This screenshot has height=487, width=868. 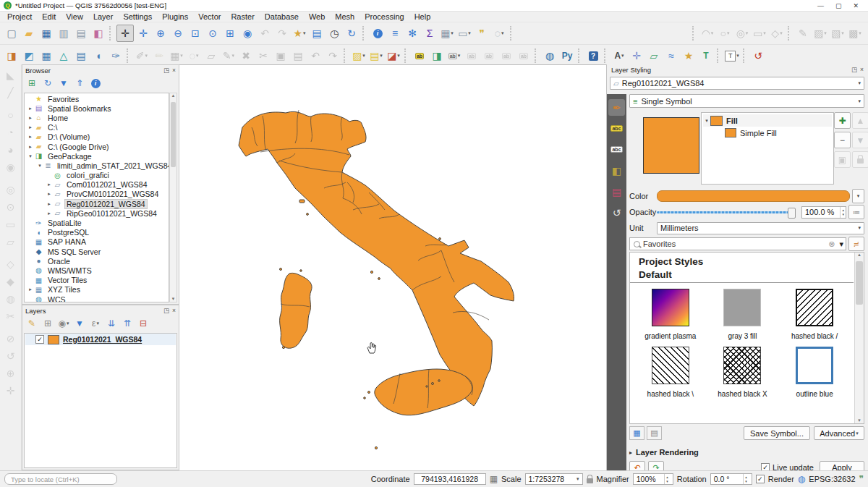 I want to click on move-feature: ✛, so click(x=11, y=391).